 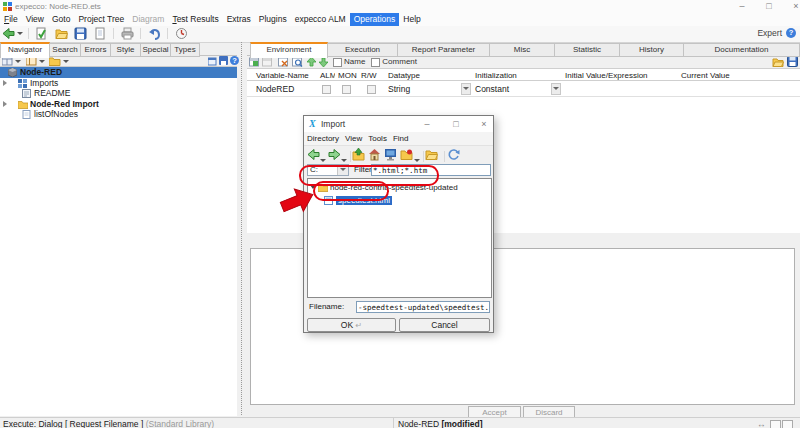 What do you see at coordinates (352, 325) in the screenshot?
I see `ok-button: OK ↵` at bounding box center [352, 325].